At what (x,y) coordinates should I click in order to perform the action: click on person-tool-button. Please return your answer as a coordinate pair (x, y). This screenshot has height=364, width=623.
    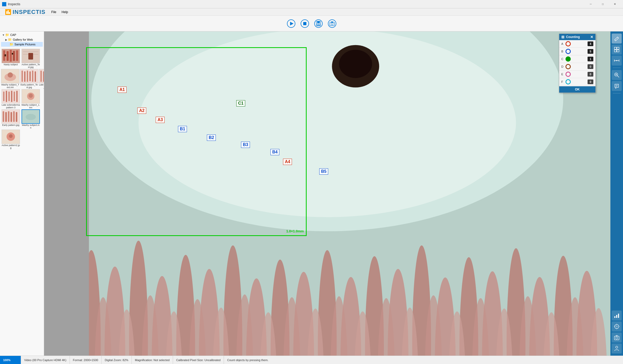
    Looking at the image, I should click on (617, 349).